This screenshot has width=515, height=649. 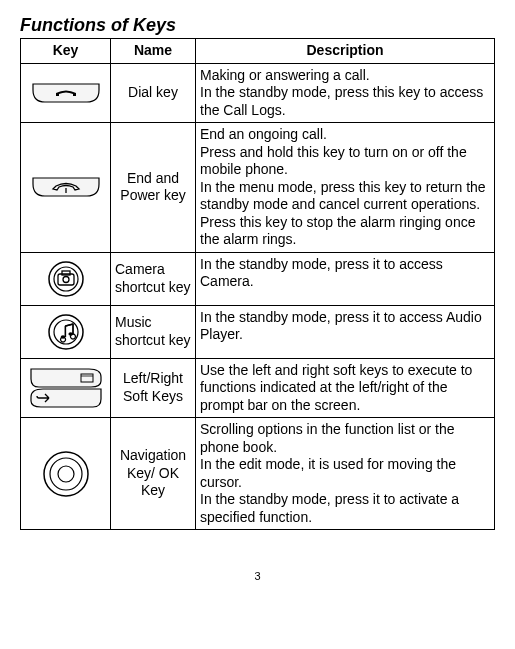 What do you see at coordinates (258, 388) in the screenshot?
I see `table-row: Left/Right Soft Keys Use the left and ri…` at bounding box center [258, 388].